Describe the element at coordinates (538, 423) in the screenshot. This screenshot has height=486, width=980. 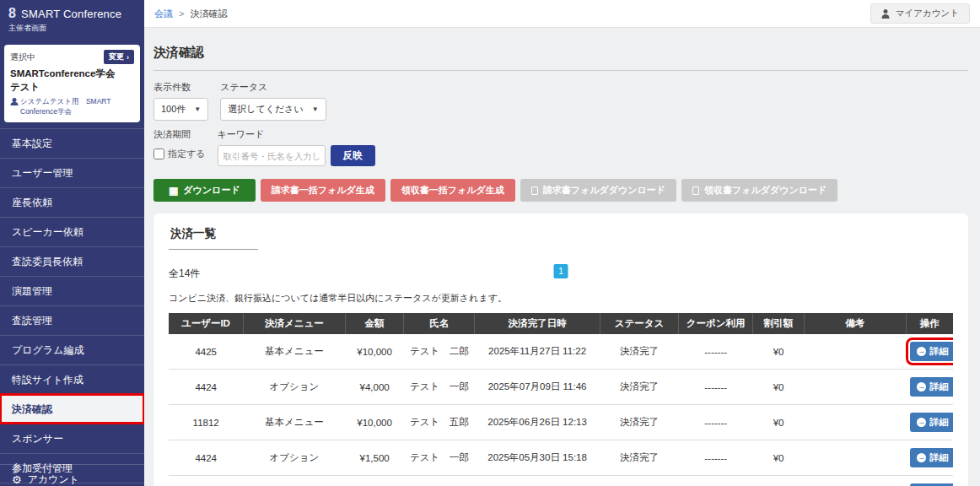
I see `cell-date: 2025年06月26日 12:13` at that location.